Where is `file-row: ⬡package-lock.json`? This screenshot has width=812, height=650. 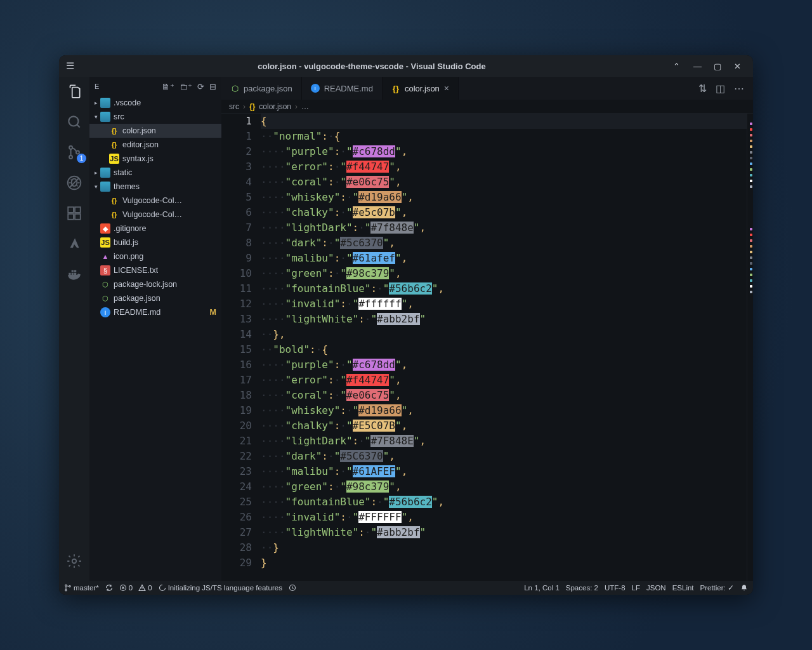
file-row: ⬡package-lock.json is located at coordinates (155, 284).